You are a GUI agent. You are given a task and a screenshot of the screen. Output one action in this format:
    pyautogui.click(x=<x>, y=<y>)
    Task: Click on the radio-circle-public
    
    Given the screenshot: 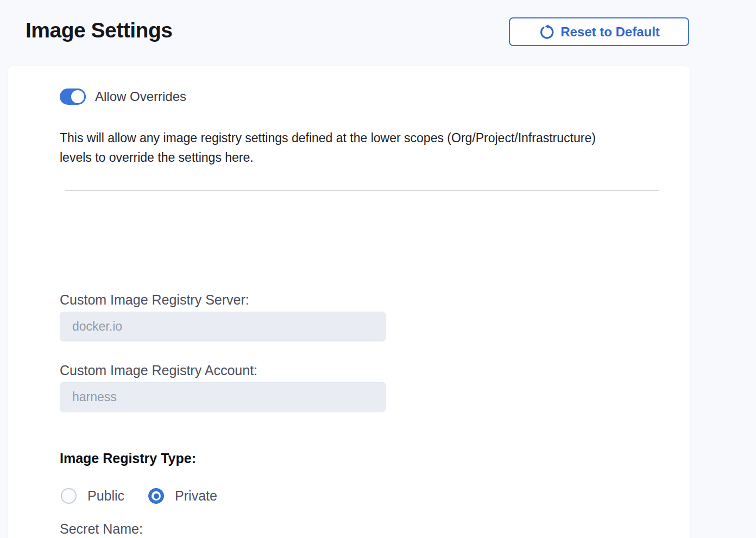 What is the action you would take?
    pyautogui.click(x=68, y=496)
    